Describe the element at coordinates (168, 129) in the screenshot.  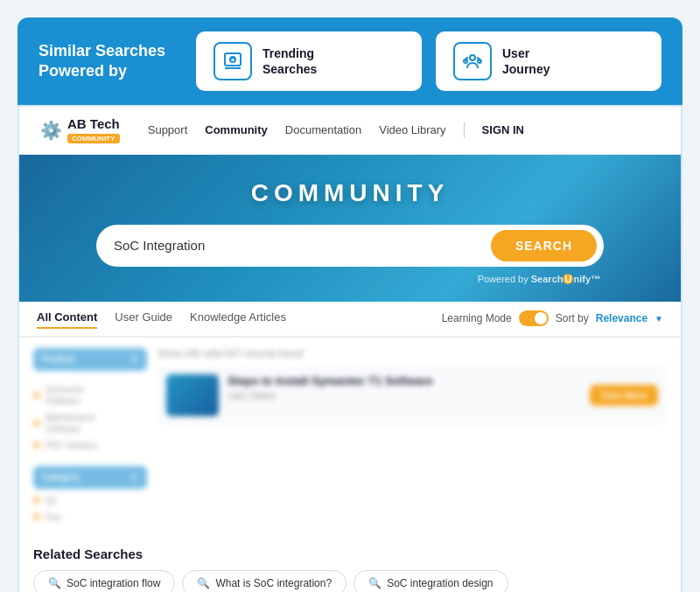
I see `nav-support: Support` at that location.